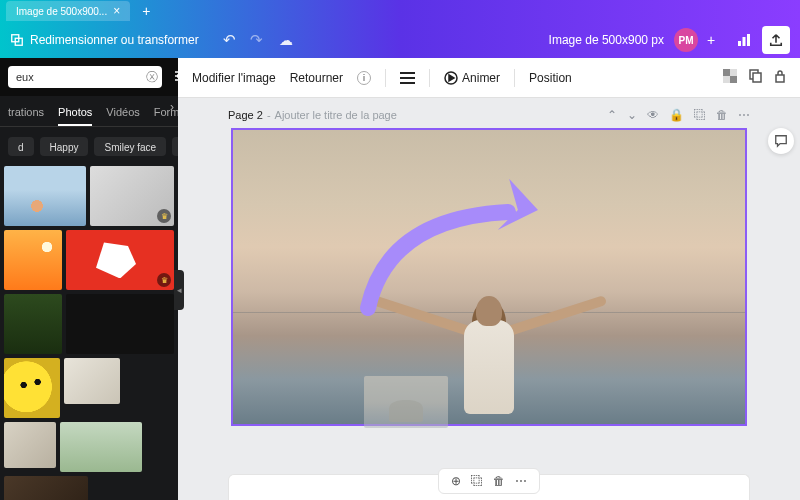 The image size is (800, 500). What do you see at coordinates (489, 78) in the screenshot?
I see `context-toolbar: Modifier l'image Retourner i Animer Posi…` at bounding box center [489, 78].